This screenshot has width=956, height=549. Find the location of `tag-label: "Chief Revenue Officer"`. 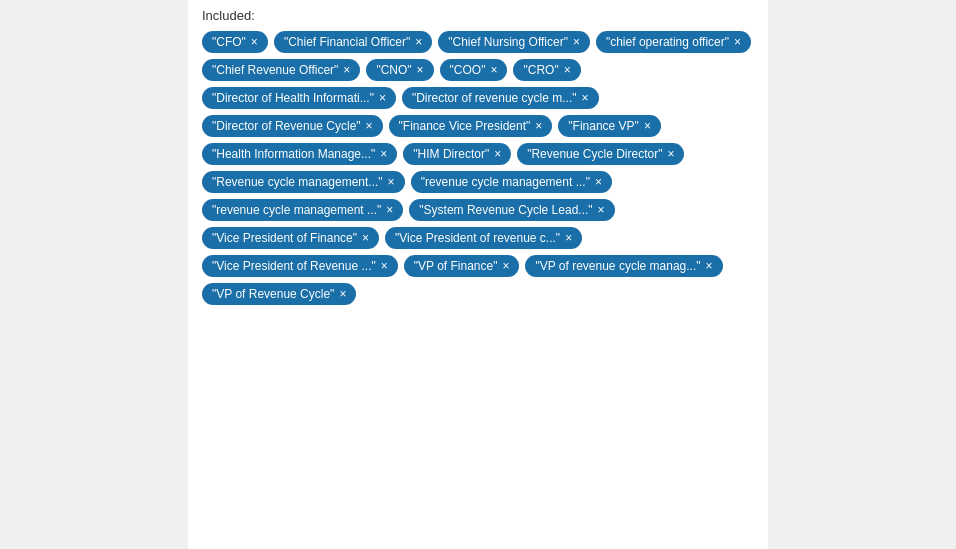

tag-label: "Chief Revenue Officer" is located at coordinates (275, 70).